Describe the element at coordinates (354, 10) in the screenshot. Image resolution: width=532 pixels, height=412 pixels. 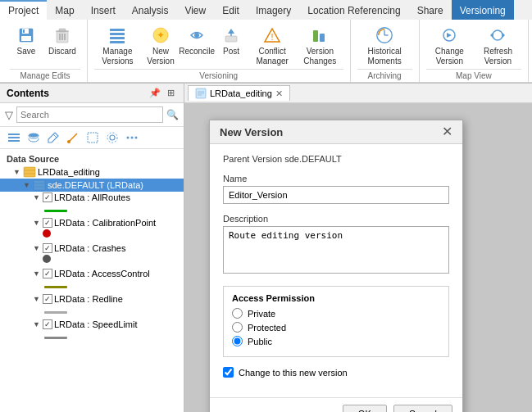
I see `tab-location-referencing: Location Referencing` at that location.